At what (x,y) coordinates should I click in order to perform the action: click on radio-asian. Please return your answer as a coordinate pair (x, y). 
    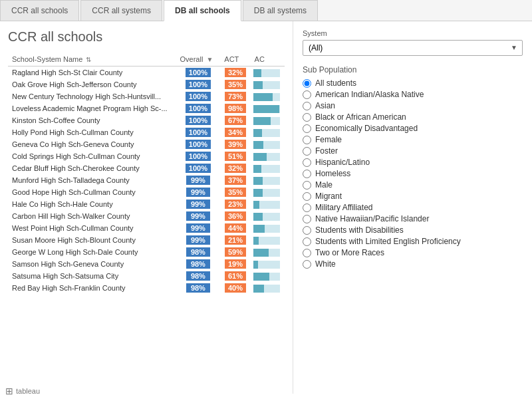
    Looking at the image, I should click on (307, 106).